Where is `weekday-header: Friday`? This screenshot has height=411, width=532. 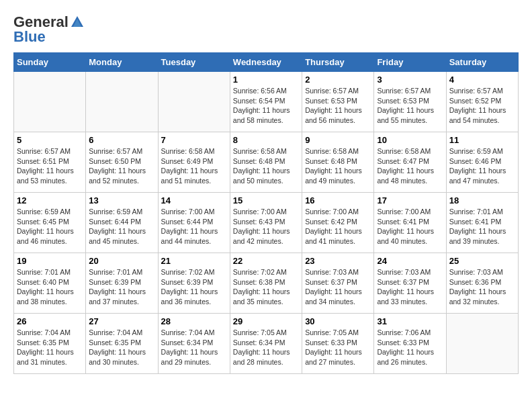
weekday-header: Friday is located at coordinates (410, 62).